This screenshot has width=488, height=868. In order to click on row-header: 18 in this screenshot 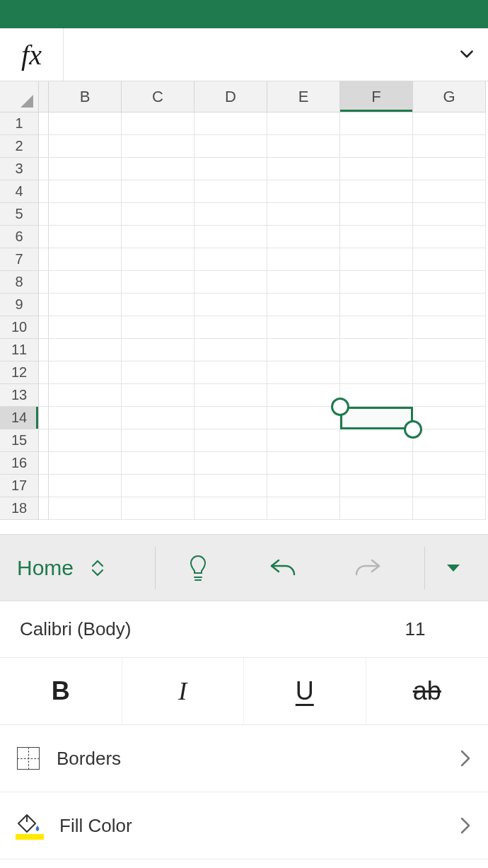, I will do `click(20, 509)`.